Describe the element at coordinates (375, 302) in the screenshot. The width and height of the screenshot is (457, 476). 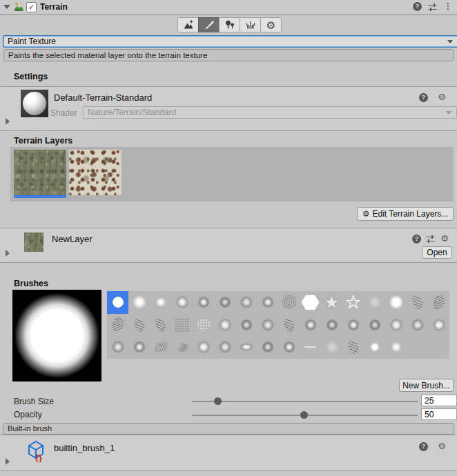
I see `brush-shape-faint` at that location.